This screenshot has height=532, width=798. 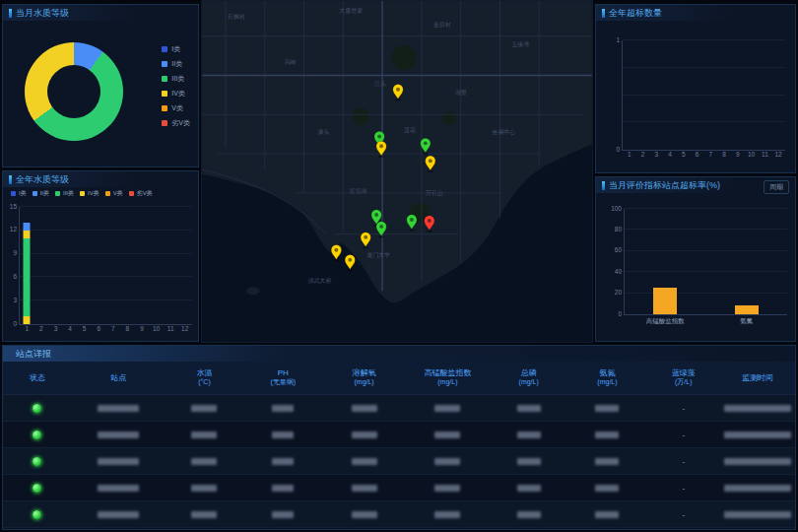 What do you see at coordinates (204, 373) in the screenshot?
I see `column-header-name: 水温` at bounding box center [204, 373].